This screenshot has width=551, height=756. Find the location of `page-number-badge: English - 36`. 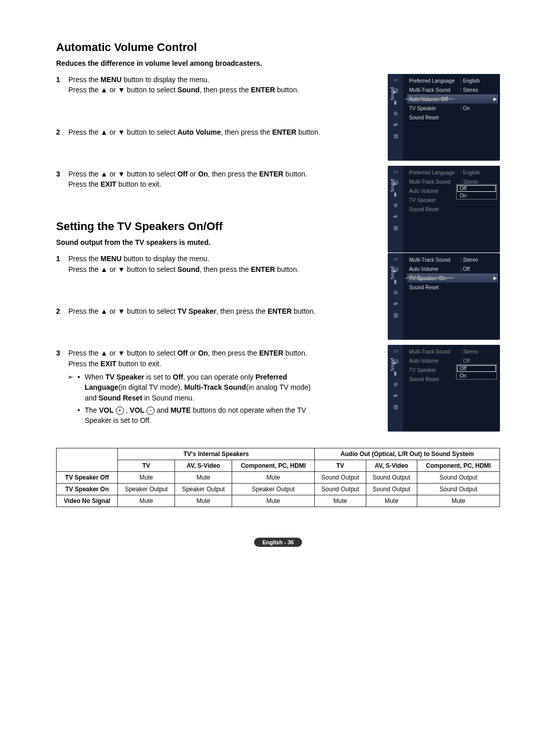

page-number-badge: English - 36 is located at coordinates (278, 542).